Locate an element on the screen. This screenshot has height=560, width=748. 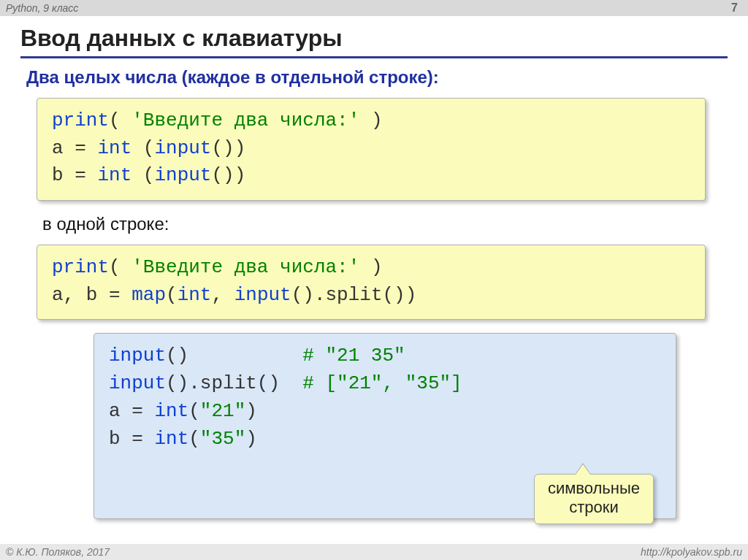
page-title: Ввод данных с клавиатуры is located at coordinates (374, 38).